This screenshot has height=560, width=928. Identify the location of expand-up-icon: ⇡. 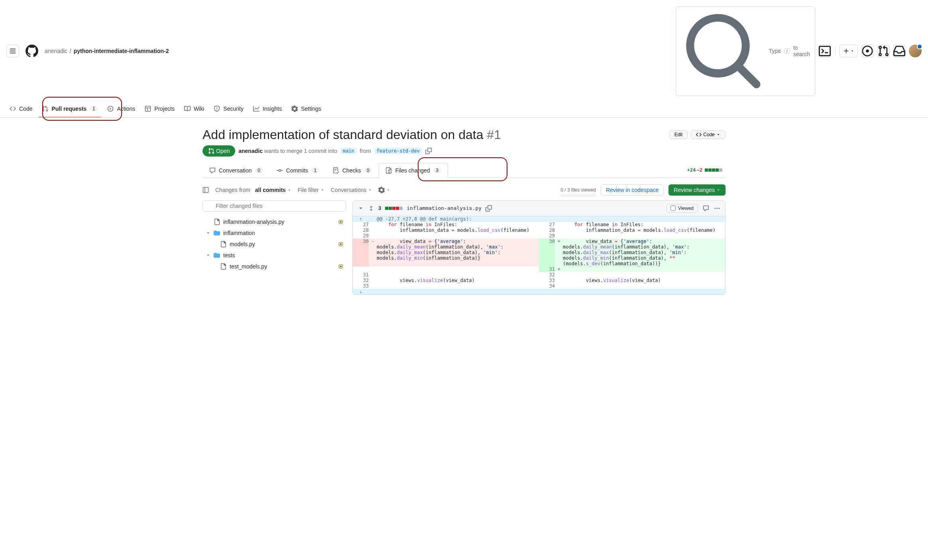
(361, 219).